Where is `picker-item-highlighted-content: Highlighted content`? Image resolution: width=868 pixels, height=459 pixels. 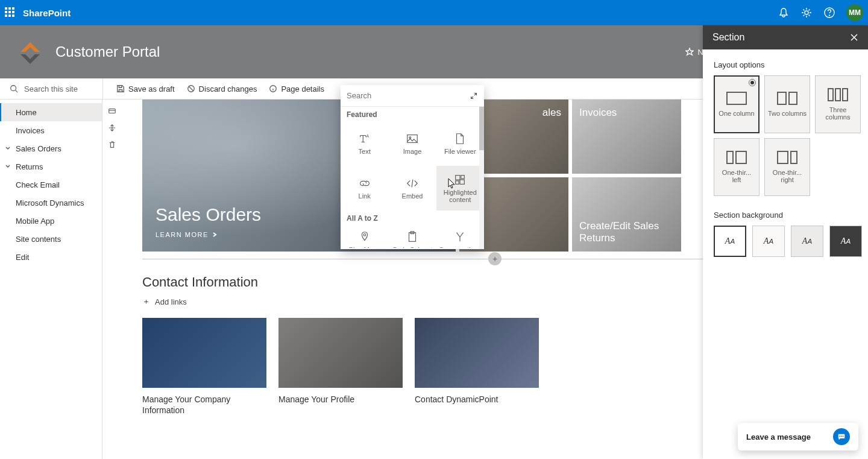 picker-item-highlighted-content: Highlighted content is located at coordinates (461, 188).